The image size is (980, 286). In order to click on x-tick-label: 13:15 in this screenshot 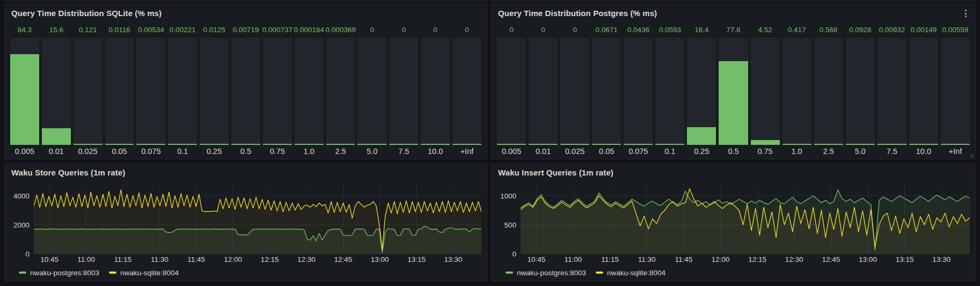, I will do `click(905, 260)`.